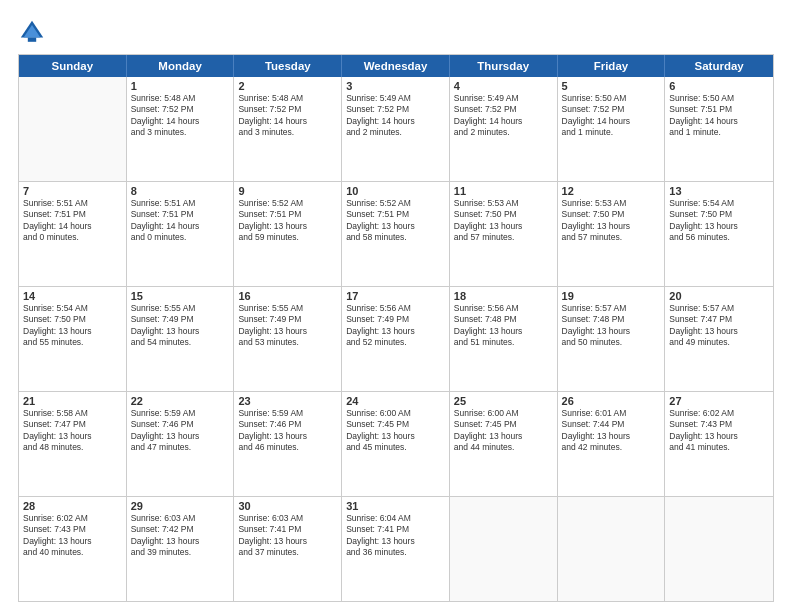 Image resolution: width=792 pixels, height=612 pixels. I want to click on day-number: 15, so click(180, 296).